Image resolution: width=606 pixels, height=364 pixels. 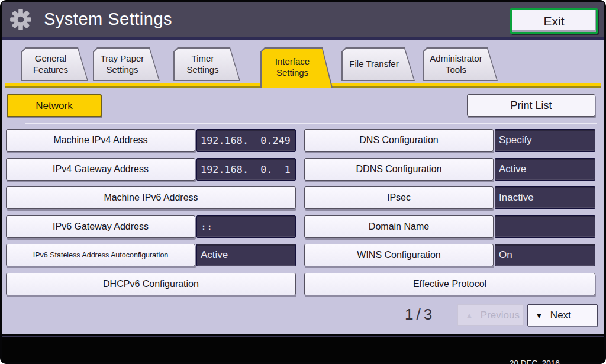 What do you see at coordinates (54, 105) in the screenshot?
I see `network-button: Network` at bounding box center [54, 105].